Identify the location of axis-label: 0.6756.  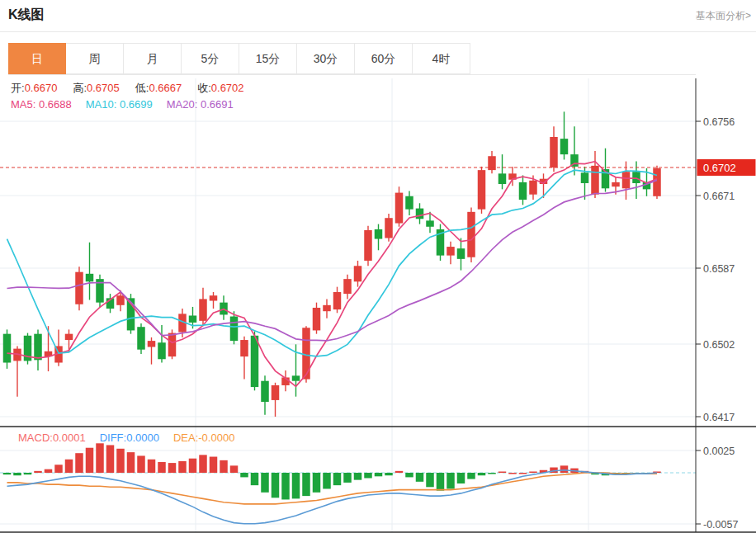
(719, 122).